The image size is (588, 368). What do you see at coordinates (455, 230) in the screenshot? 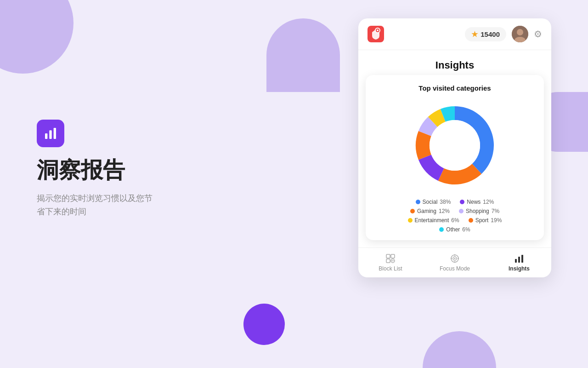
I see `legend-other: Other 6%` at bounding box center [455, 230].